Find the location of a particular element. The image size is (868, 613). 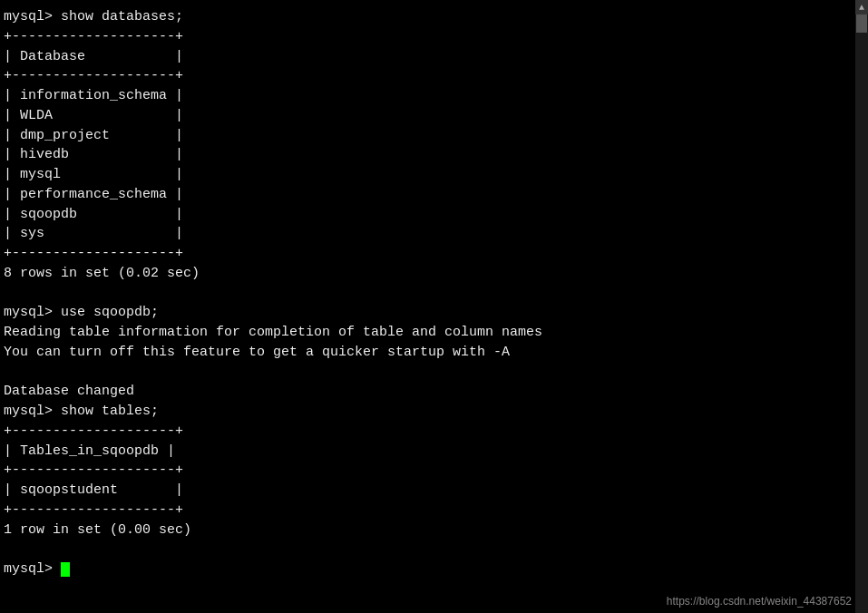

terminal-cursor is located at coordinates (65, 569).